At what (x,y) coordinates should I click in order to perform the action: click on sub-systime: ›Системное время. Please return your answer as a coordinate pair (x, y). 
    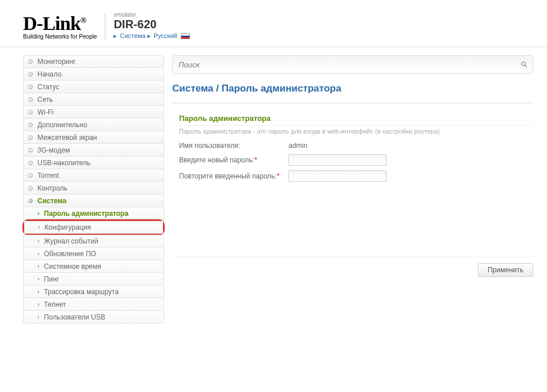
    Looking at the image, I should click on (93, 267).